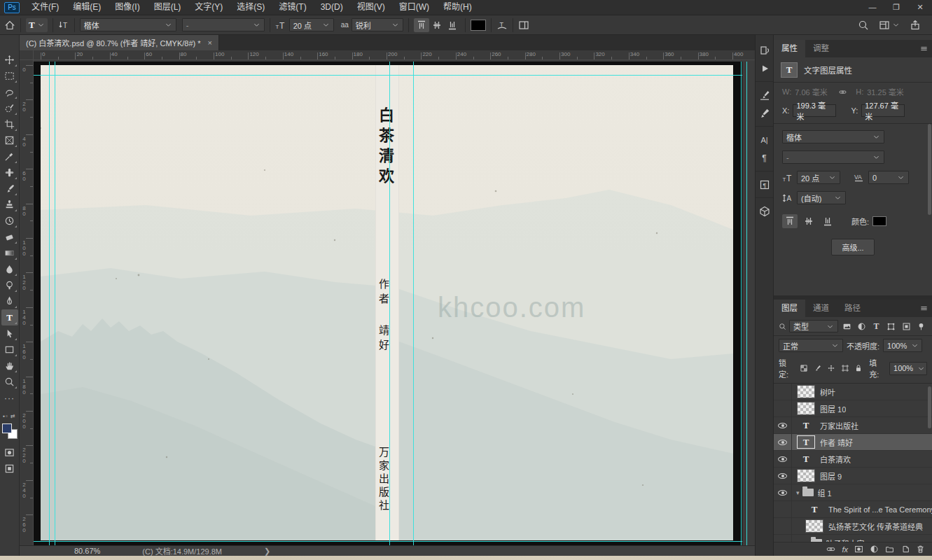  What do you see at coordinates (10, 60) in the screenshot?
I see `move-tool` at bounding box center [10, 60].